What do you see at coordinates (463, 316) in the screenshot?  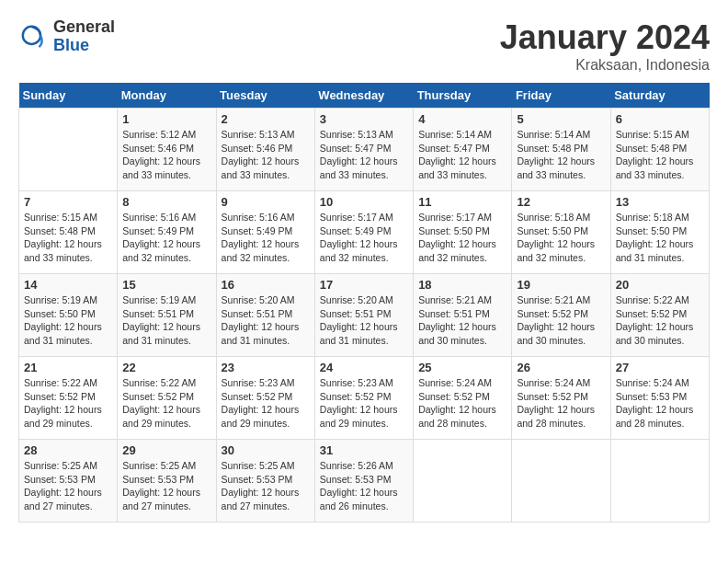 I see `calendar-cell: 18Sunrise: 5:21 AM Sunset: 5:51 PM Dayli…` at bounding box center [463, 316].